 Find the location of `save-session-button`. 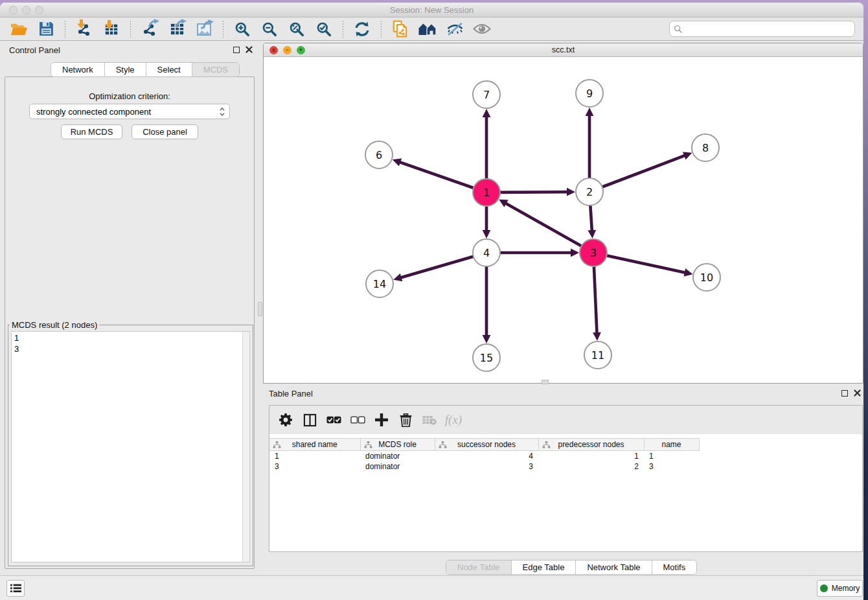

save-session-button is located at coordinates (46, 29).